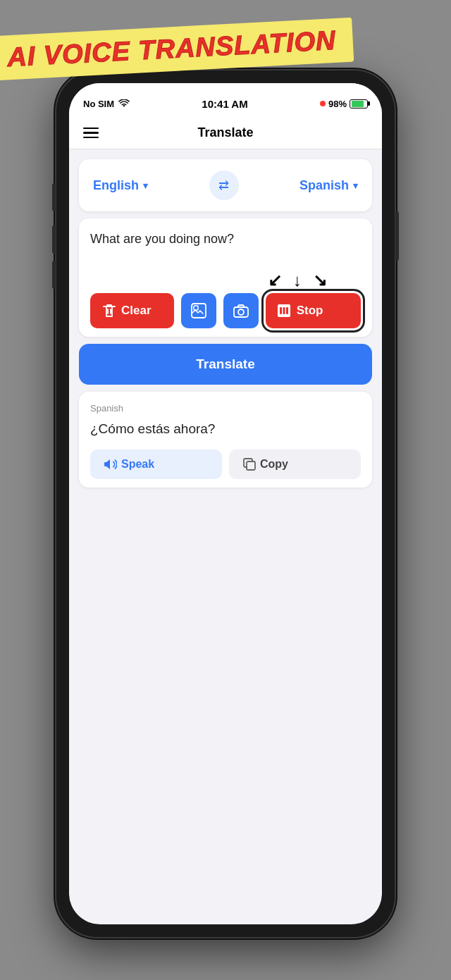  Describe the element at coordinates (224, 185) in the screenshot. I see `swap-icon: ⇄` at that location.